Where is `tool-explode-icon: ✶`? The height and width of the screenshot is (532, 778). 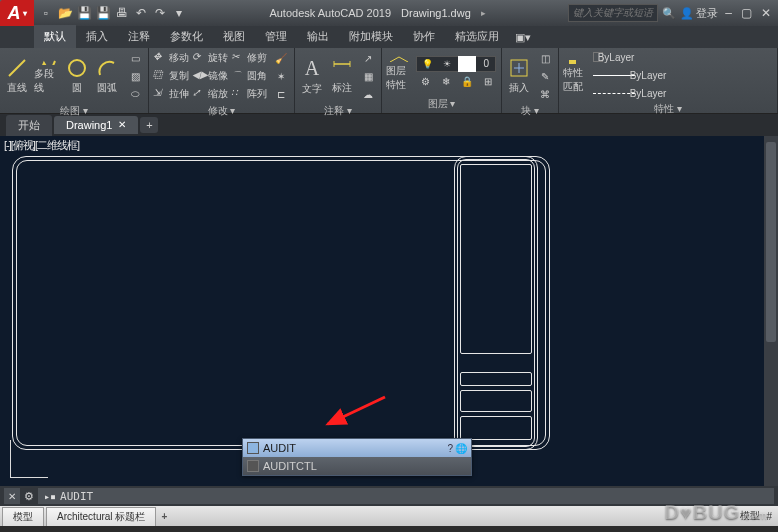
tool-explode-icon: ✶ is located at coordinates (281, 76).